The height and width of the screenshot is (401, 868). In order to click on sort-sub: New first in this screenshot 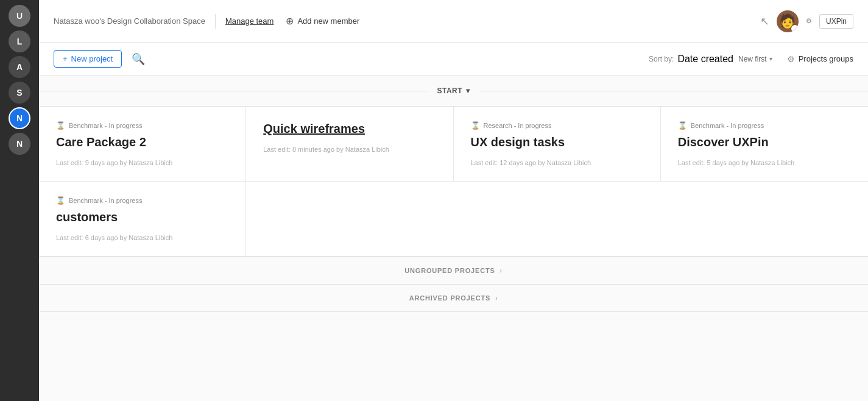, I will do `click(753, 59)`.